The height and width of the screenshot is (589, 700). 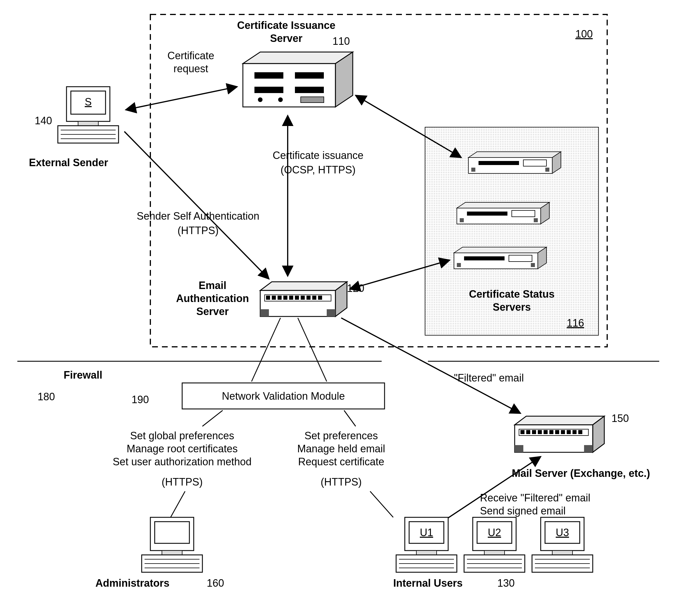 I want to click on recv-line-1: Receive "Filtered" email, so click(x=535, y=498).